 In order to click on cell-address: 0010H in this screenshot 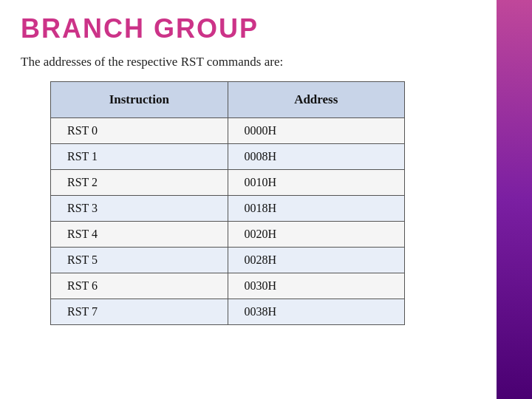, I will do `click(316, 183)`.